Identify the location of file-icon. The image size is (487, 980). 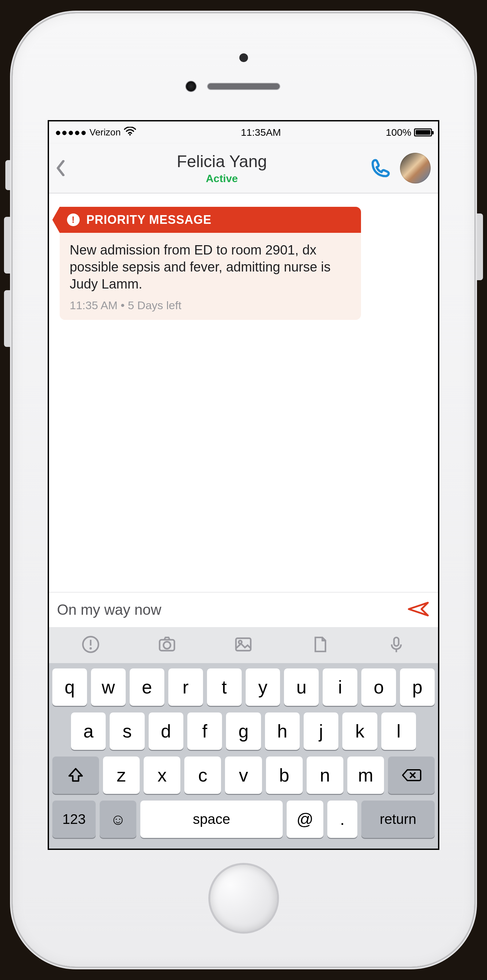
(320, 645).